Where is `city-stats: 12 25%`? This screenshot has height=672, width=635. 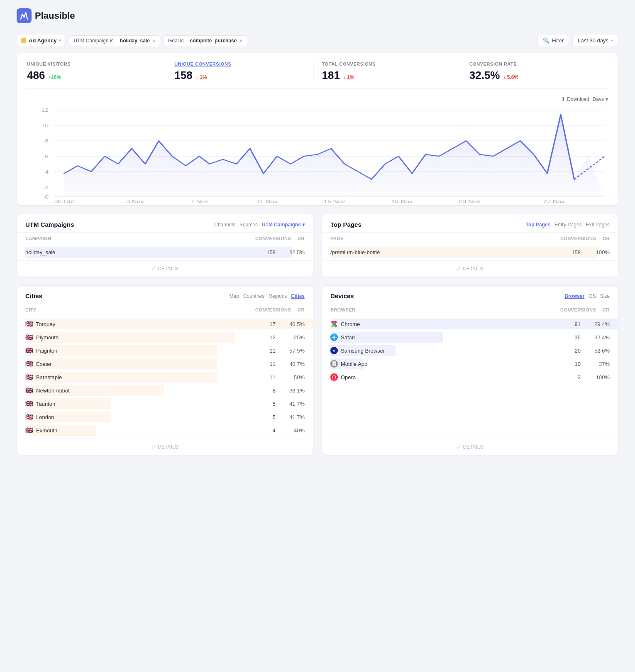
city-stats: 12 25% is located at coordinates (282, 337).